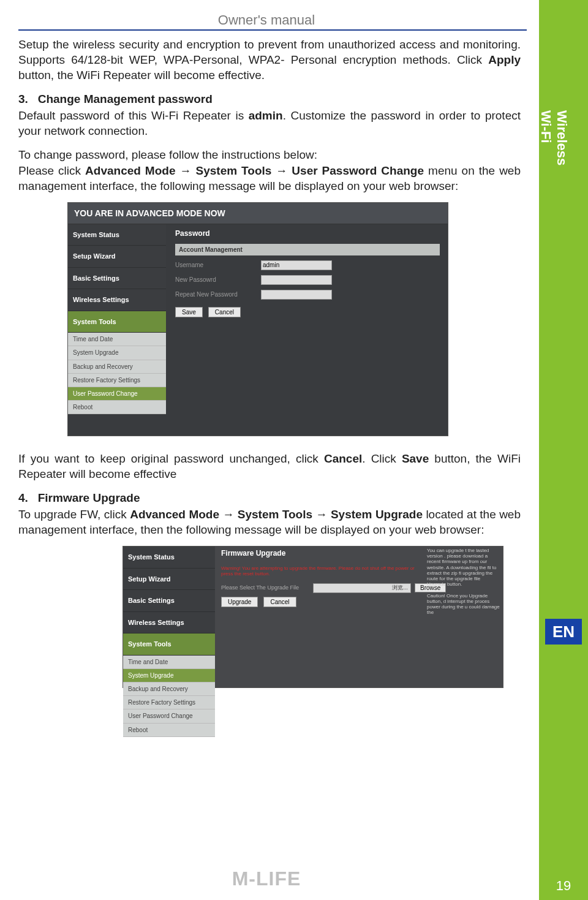  What do you see at coordinates (382, 458) in the screenshot?
I see `text: . Click` at bounding box center [382, 458].